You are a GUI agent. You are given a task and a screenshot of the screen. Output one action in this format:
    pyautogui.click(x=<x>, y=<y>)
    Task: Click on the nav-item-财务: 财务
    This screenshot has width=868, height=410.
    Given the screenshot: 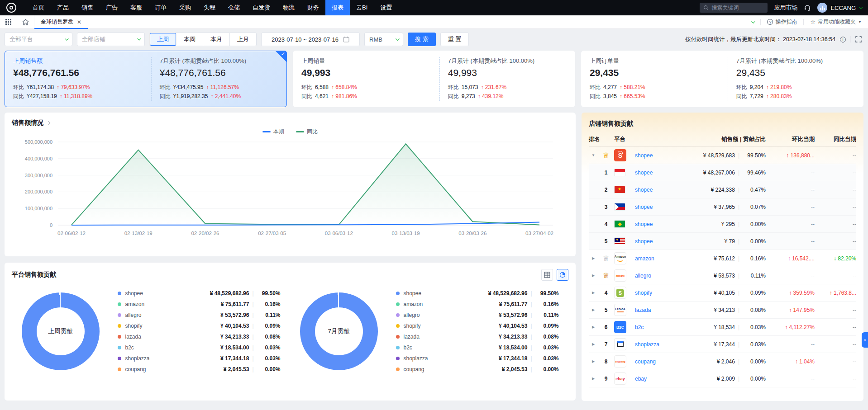 What is the action you would take?
    pyautogui.click(x=313, y=8)
    